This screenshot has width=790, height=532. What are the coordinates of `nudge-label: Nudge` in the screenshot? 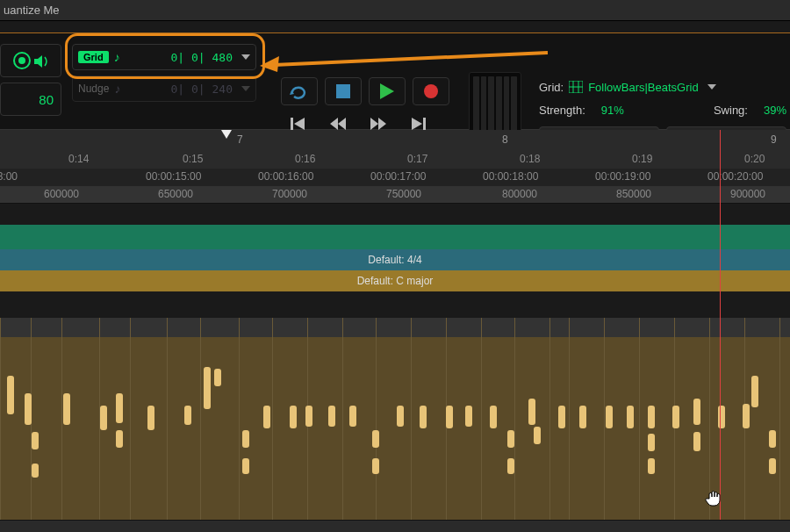 It's located at (93, 89).